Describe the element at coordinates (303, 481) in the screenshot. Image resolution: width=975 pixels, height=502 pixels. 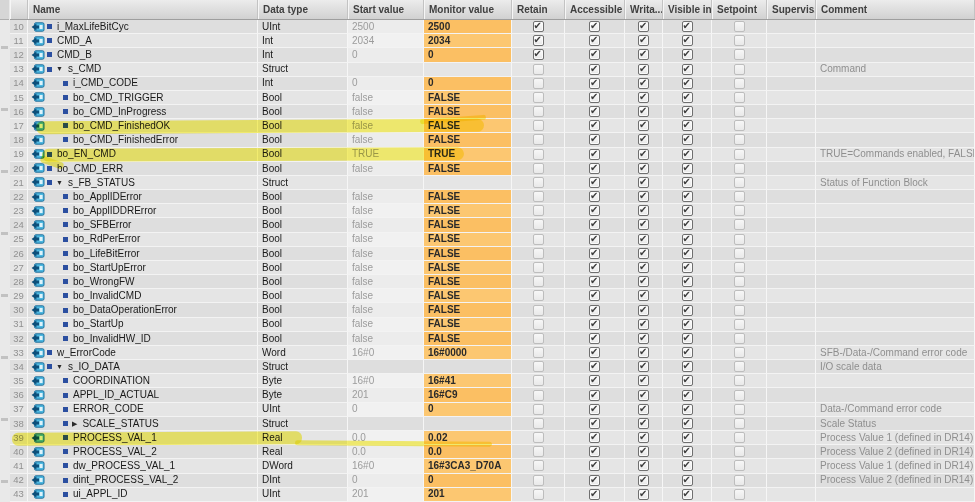
I see `data-type-cell: DInt` at that location.